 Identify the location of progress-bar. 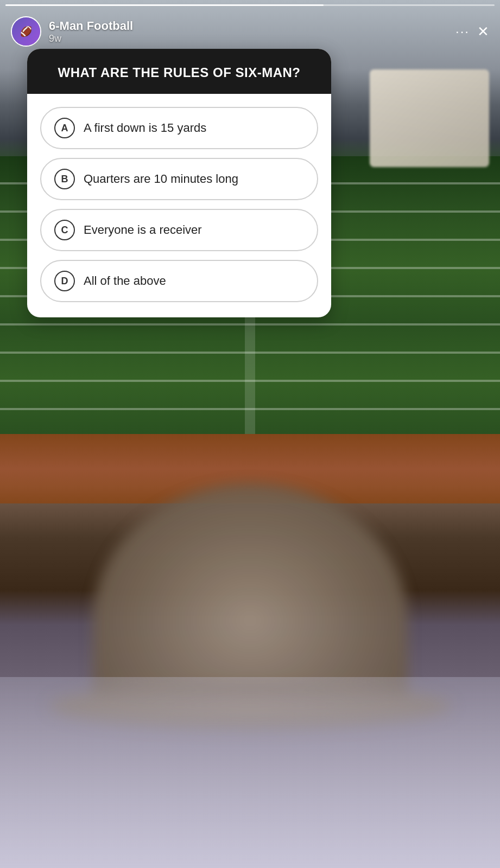
(250, 5).